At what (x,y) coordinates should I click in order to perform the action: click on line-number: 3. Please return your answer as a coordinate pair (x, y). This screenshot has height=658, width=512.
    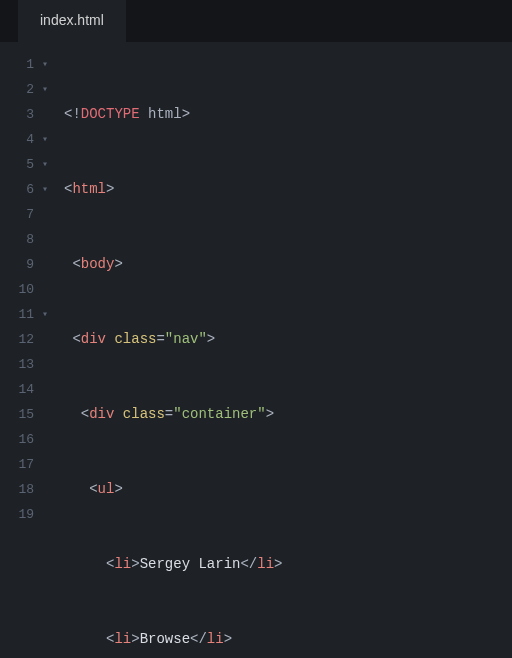
    Looking at the image, I should click on (24, 114).